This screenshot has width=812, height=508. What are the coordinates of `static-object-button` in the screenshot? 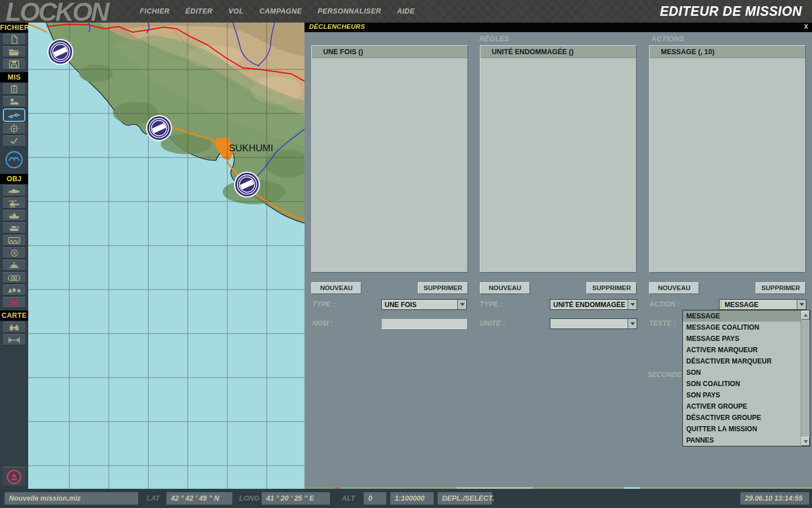 It's located at (14, 240).